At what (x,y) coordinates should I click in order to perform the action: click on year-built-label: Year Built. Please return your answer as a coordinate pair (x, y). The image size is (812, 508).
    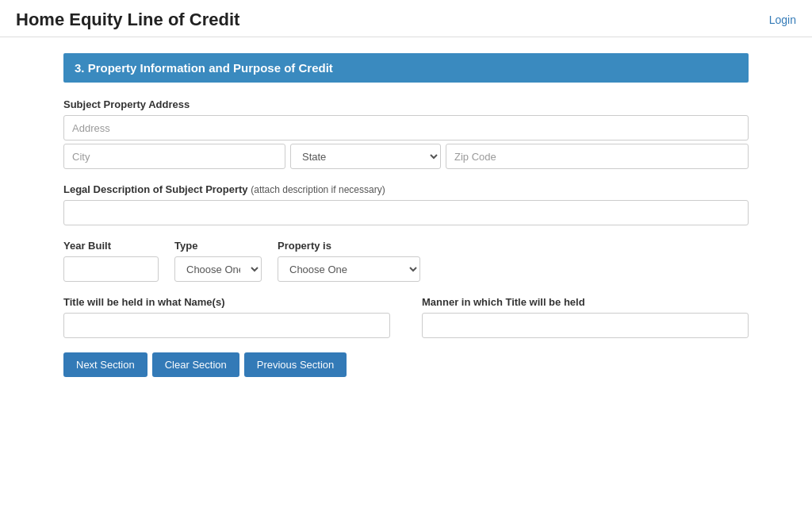
    Looking at the image, I should click on (111, 246).